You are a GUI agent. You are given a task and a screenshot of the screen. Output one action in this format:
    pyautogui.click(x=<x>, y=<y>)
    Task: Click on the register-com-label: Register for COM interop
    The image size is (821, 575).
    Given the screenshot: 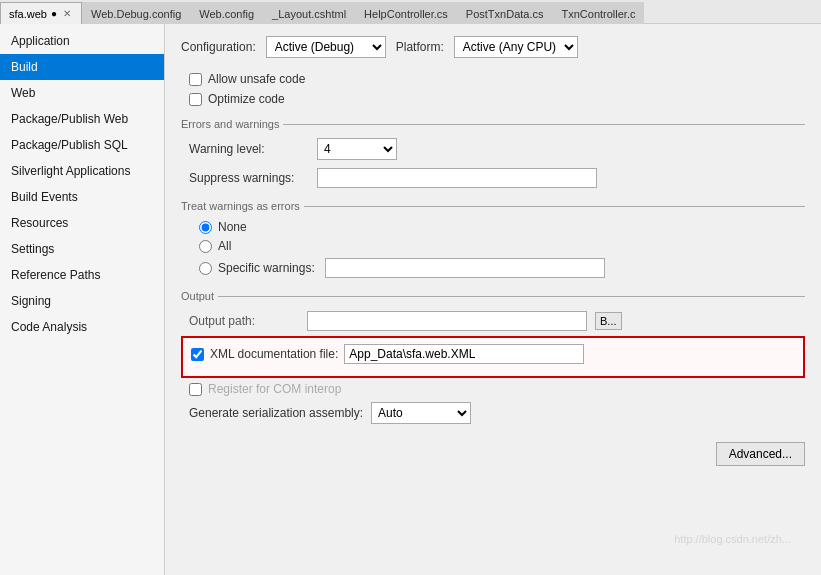 What is the action you would take?
    pyautogui.click(x=274, y=389)
    